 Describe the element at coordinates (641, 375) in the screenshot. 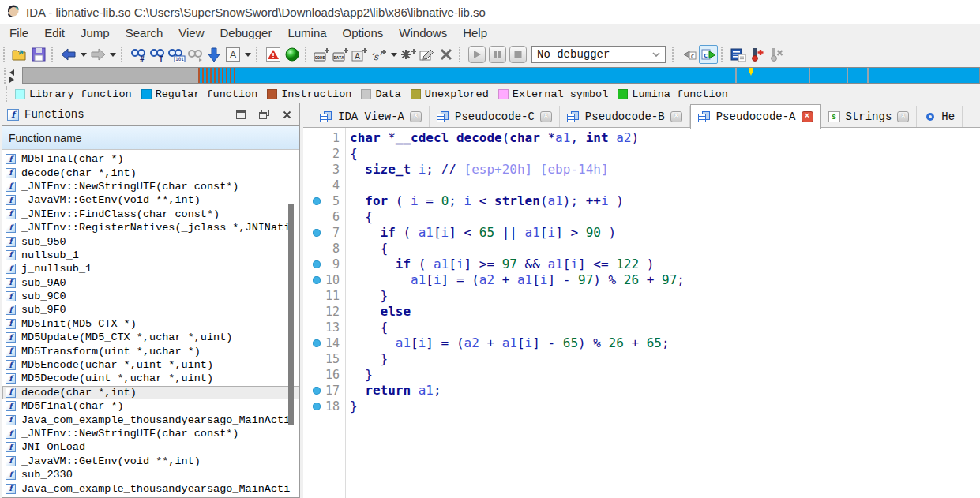

I see `code-line: 16 }` at that location.